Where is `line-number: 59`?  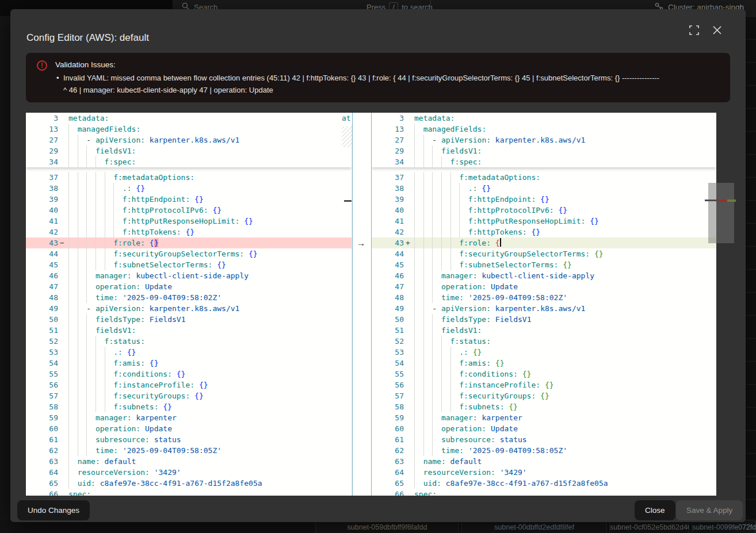 line-number: 59 is located at coordinates (42, 417).